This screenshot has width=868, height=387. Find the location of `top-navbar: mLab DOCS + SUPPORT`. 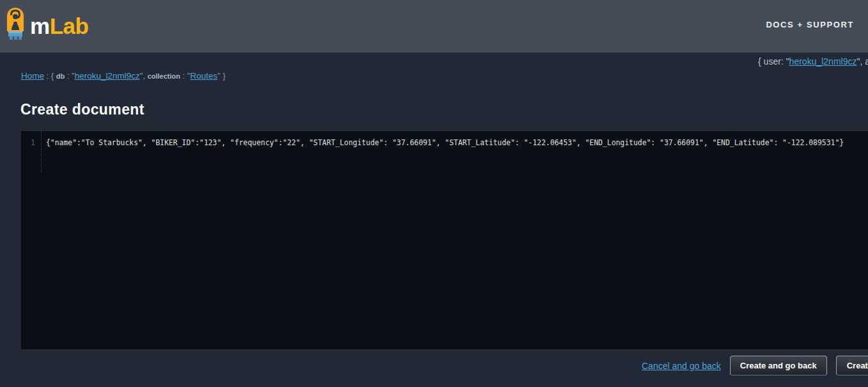

top-navbar: mLab DOCS + SUPPORT is located at coordinates (434, 26).